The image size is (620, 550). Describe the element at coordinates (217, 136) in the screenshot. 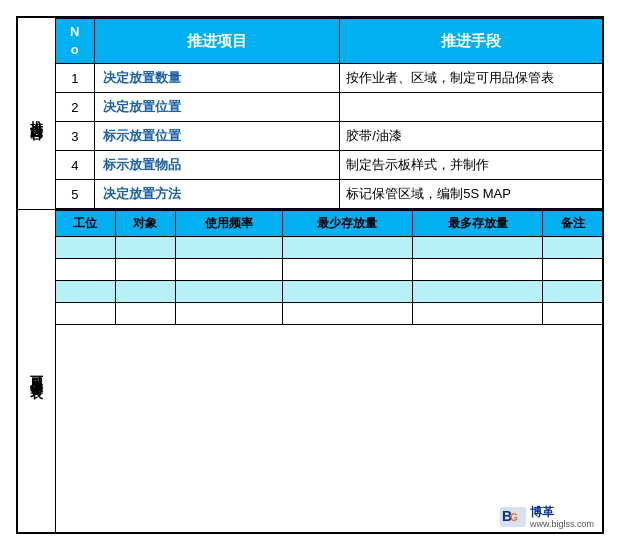

I see `row-item: 标示放置位置` at that location.